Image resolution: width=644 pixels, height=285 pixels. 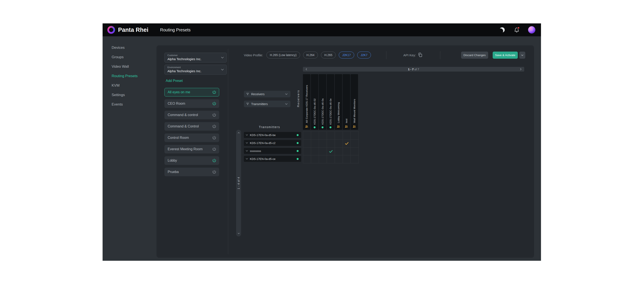 I want to click on preset-item-prueba: Prueba, so click(x=192, y=172).